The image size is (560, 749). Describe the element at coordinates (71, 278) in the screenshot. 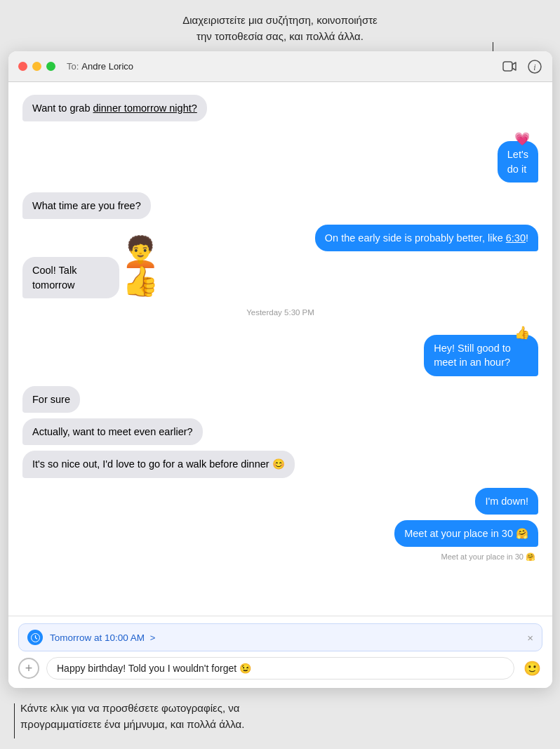

I see `message-bubble: Cool! Talk tomorrow` at that location.